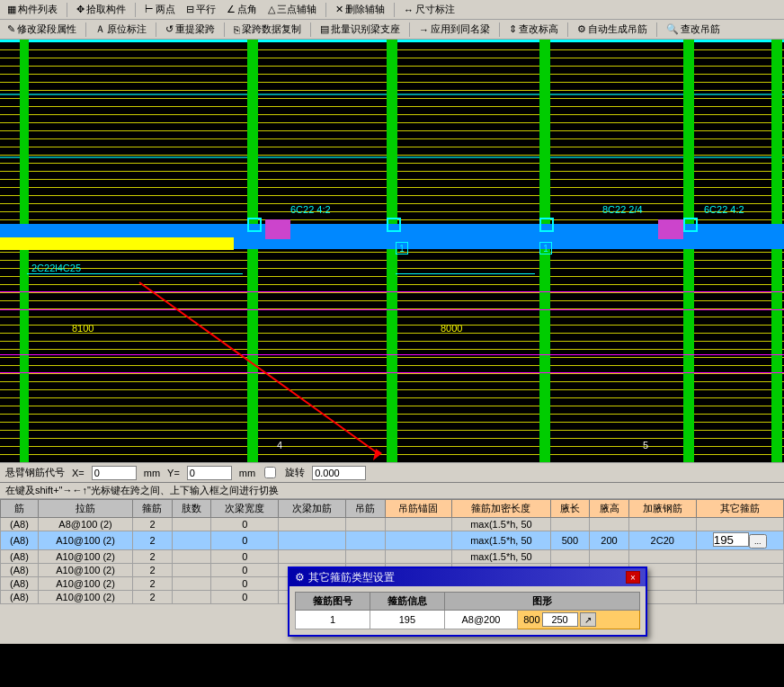  Describe the element at coordinates (81, 9) in the screenshot. I see `pick-icon: ✥` at that location.